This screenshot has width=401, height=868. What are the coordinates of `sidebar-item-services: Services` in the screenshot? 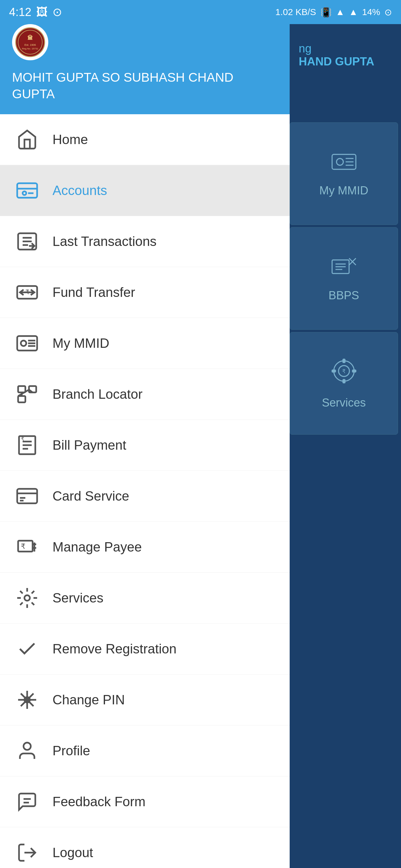 It's located at (145, 598).